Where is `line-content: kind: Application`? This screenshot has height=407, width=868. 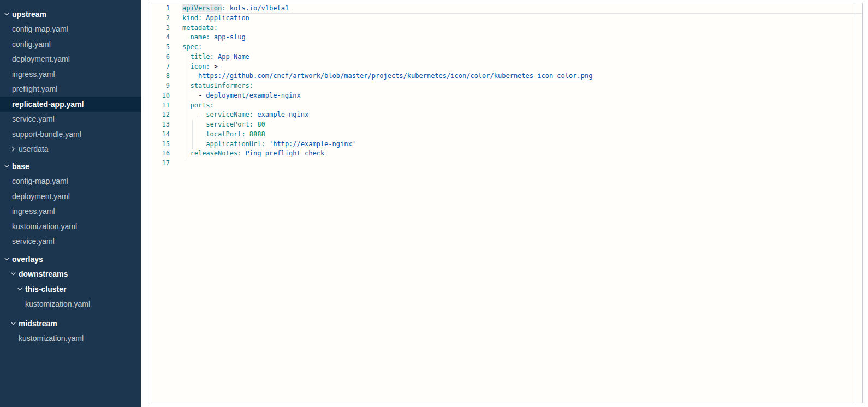
line-content: kind: Application is located at coordinates (522, 19).